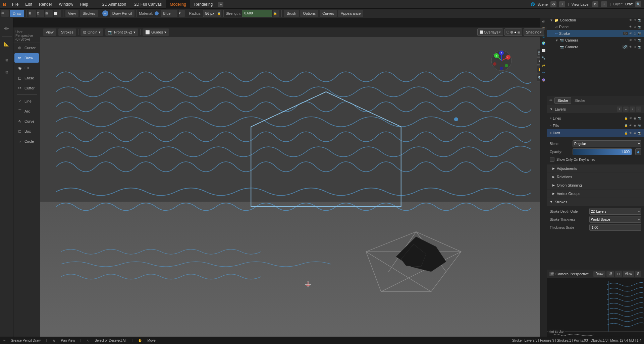 The height and width of the screenshot is (344, 644). Describe the element at coordinates (631, 47) in the screenshot. I see `camera2-vis-icon: 👁` at that location.